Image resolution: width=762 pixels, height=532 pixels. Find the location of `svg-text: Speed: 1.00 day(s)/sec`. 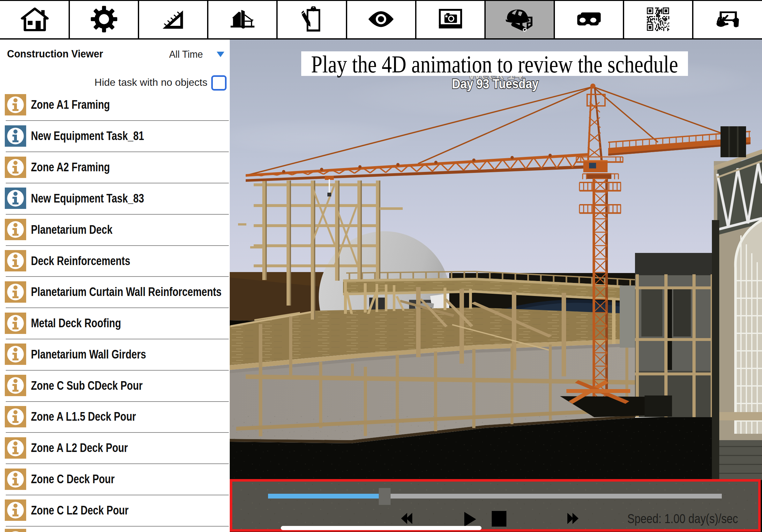

svg-text: Speed: 1.00 day(s)/sec is located at coordinates (683, 519).